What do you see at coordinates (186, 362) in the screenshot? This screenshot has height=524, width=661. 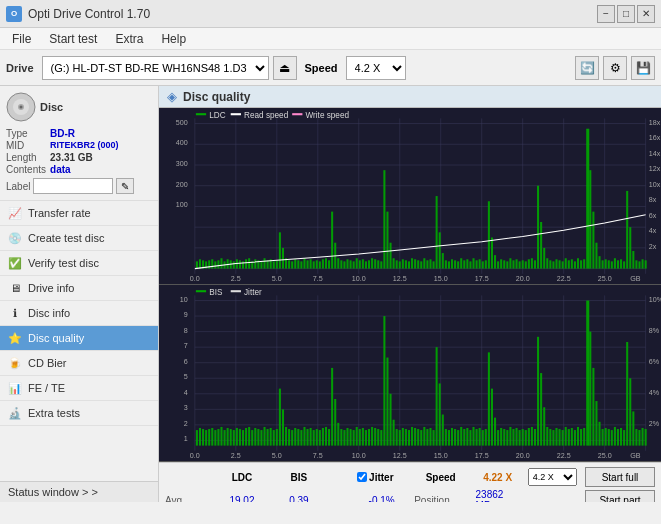 I see `svg-text: 6` at bounding box center [186, 362].